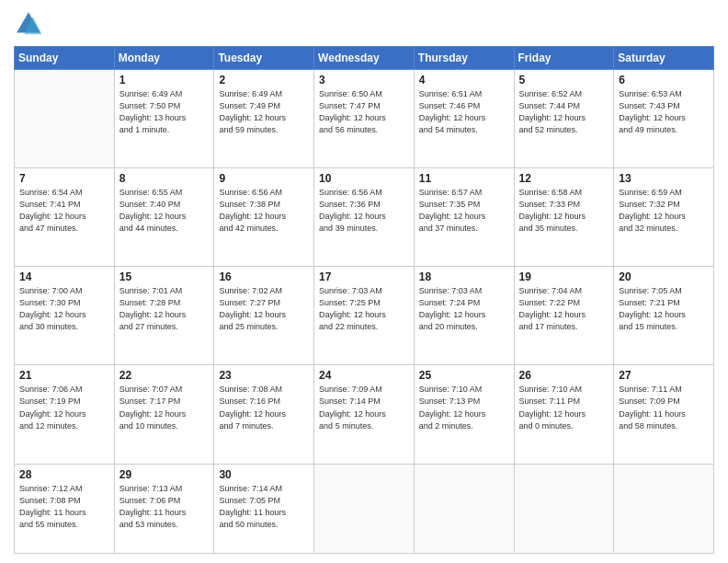 Image resolution: width=728 pixels, height=563 pixels. Describe the element at coordinates (364, 309) in the screenshot. I see `day-info: Sunrise: 7:03 AM Sunset: 7:25 PM Dayligh…` at that location.